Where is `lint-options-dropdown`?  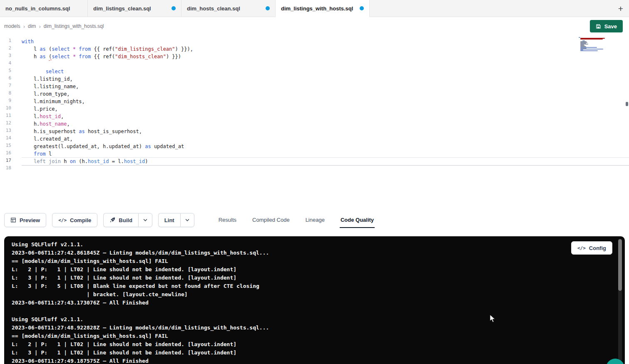 lint-options-dropdown is located at coordinates (187, 220).